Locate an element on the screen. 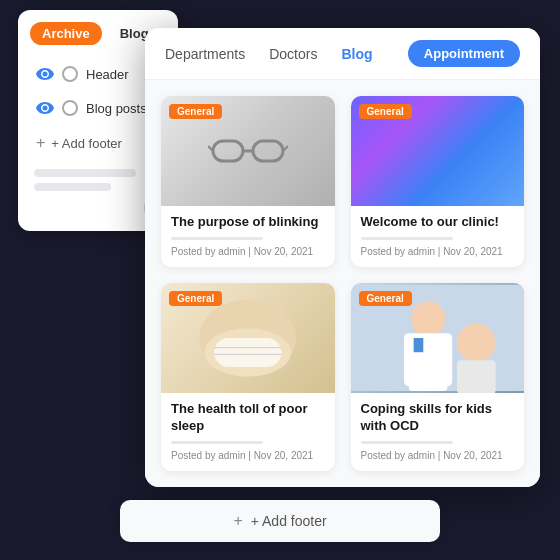 The width and height of the screenshot is (560, 560). blog-card-1: General The purpose of blinking Posted b… is located at coordinates (248, 182).